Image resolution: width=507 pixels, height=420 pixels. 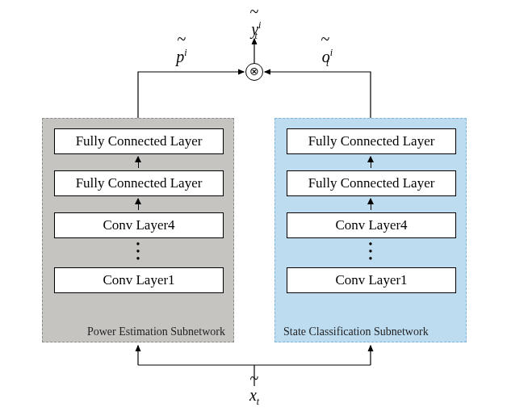 I want to click on left-conv4: Conv Layer4, so click(x=139, y=225).